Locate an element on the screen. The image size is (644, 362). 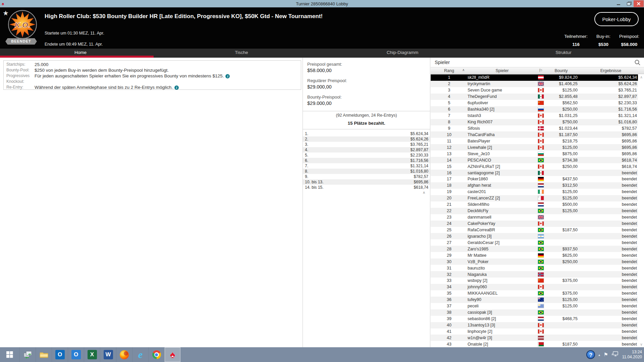
table-row: 39sebastion86 [2]$468,75beendet is located at coordinates (534, 319).